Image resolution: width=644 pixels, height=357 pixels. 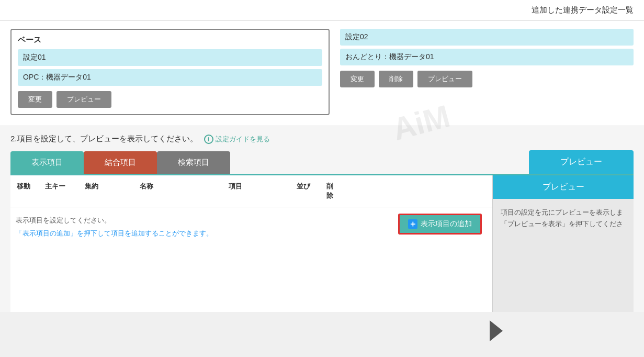 What do you see at coordinates (47, 162) in the screenshot?
I see `tab-display: 表示項目` at bounding box center [47, 162].